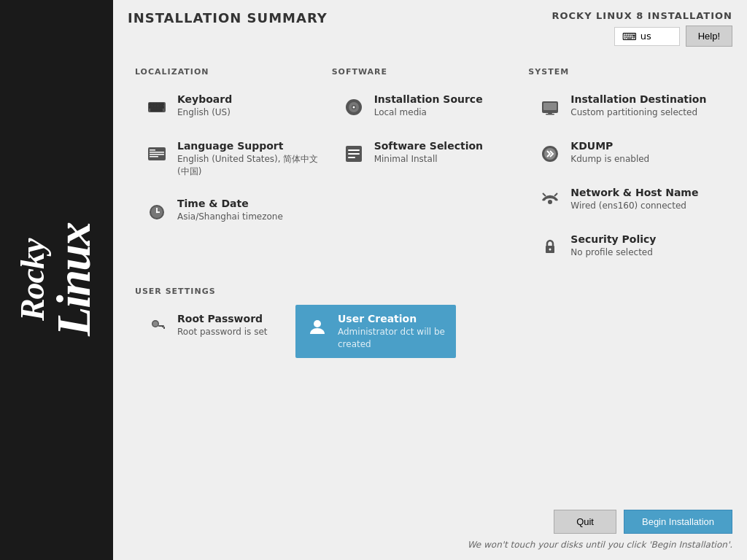 This screenshot has width=747, height=560. What do you see at coordinates (392, 331) in the screenshot?
I see `user-creation-text: User Creation Administrator dct will be …` at bounding box center [392, 331].